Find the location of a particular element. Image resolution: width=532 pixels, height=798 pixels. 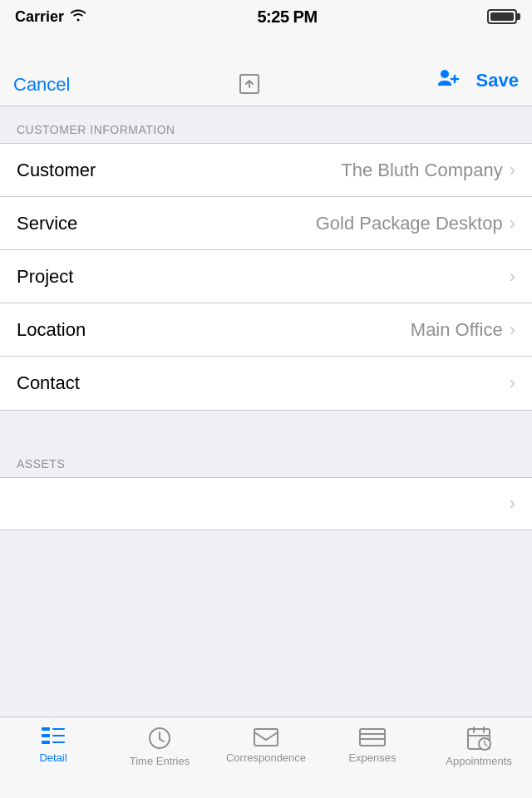

correspondence-icon is located at coordinates (266, 736).